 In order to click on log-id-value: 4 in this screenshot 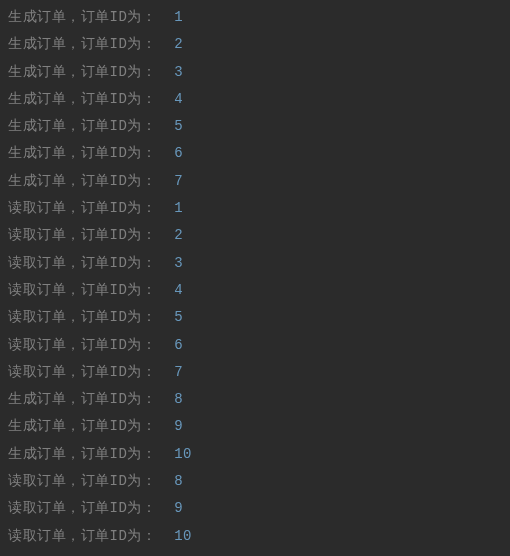, I will do `click(178, 290)`.